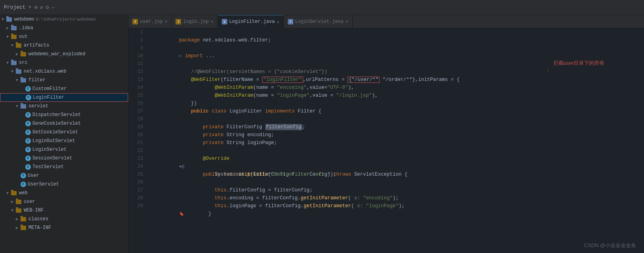 This screenshot has width=644, height=253. I want to click on line-num: 28, so click(136, 198).